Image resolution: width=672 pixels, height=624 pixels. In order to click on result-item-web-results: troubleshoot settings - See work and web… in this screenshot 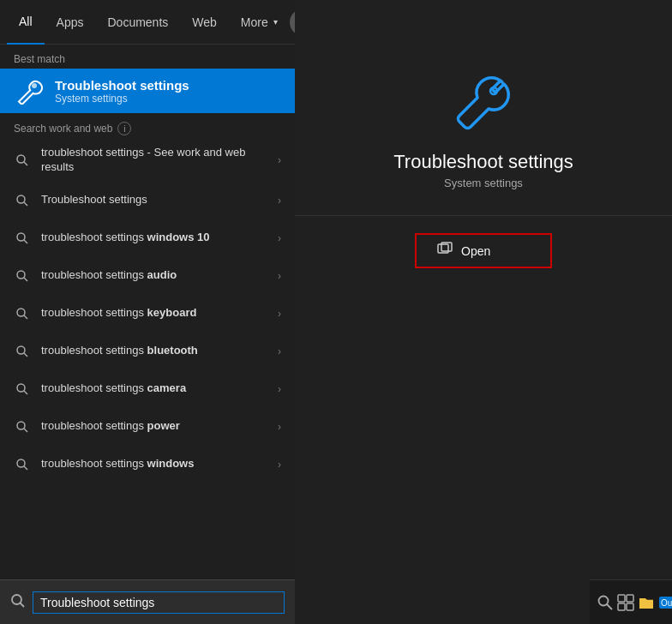, I will do `click(147, 160)`.